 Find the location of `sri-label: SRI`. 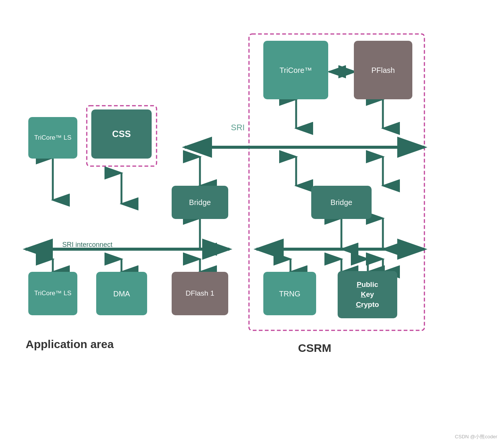

sri-label: SRI is located at coordinates (238, 128).